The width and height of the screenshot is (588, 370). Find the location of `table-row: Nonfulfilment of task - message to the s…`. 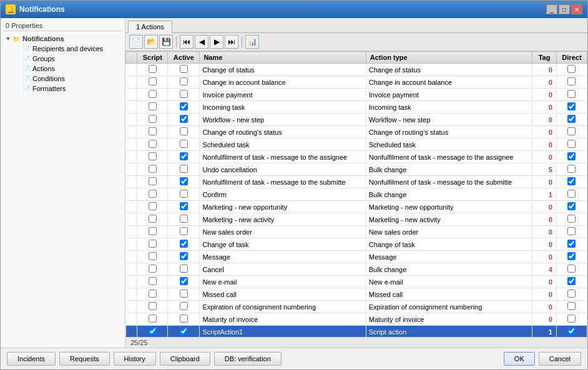

table-row: Nonfulfilment of task - message to the s… is located at coordinates (357, 182).